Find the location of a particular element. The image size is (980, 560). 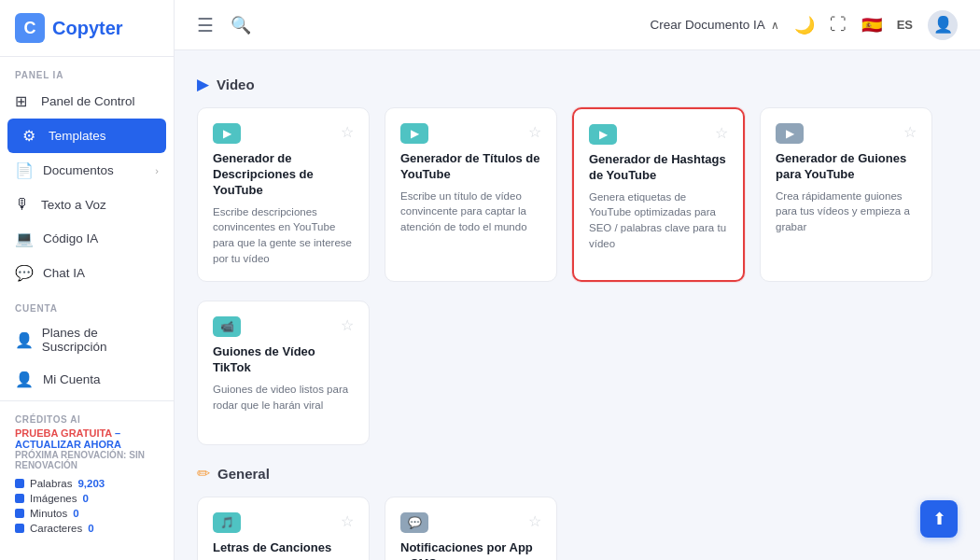

logo-name: Copyter is located at coordinates (88, 28).